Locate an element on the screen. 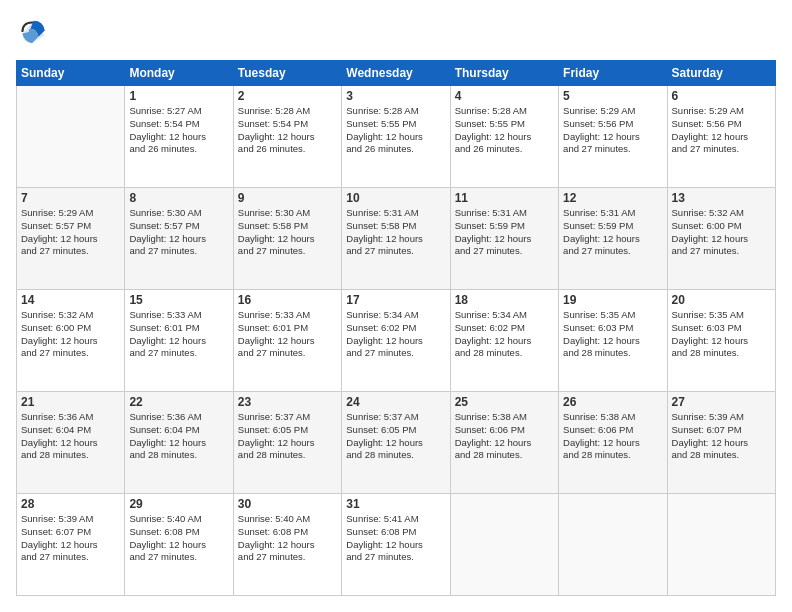 Image resolution: width=792 pixels, height=612 pixels. calendar-cell: 7Sunrise: 5:29 AM Sunset: 5:57 PM Daylig… is located at coordinates (71, 239).